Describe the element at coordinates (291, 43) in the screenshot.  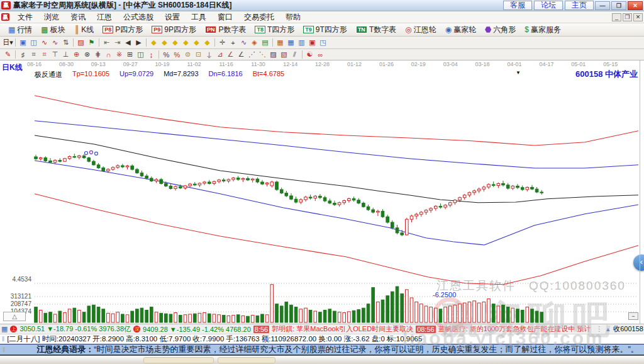
I see `calc-icon: ▦` at that location.